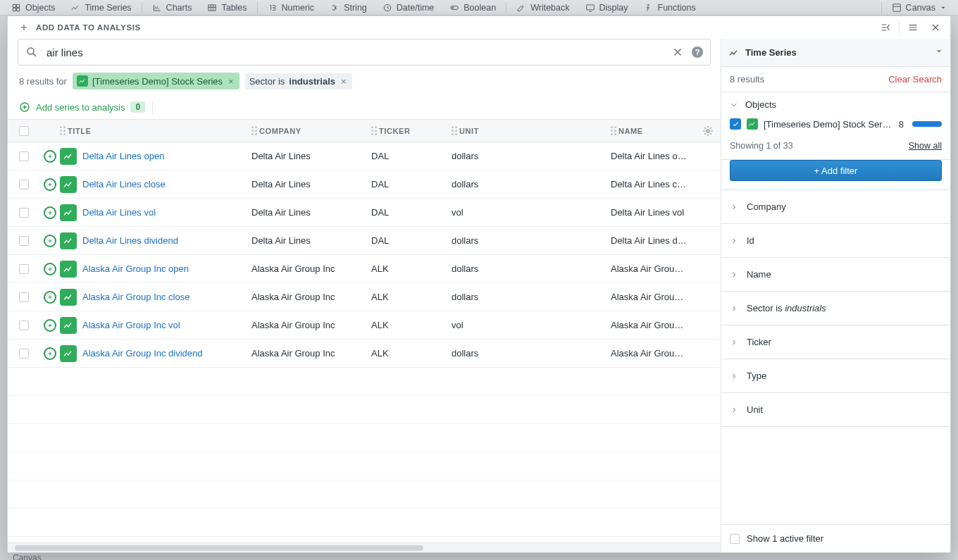 The width and height of the screenshot is (958, 560). Describe the element at coordinates (68, 354) in the screenshot. I see `time-series-icon` at that location.